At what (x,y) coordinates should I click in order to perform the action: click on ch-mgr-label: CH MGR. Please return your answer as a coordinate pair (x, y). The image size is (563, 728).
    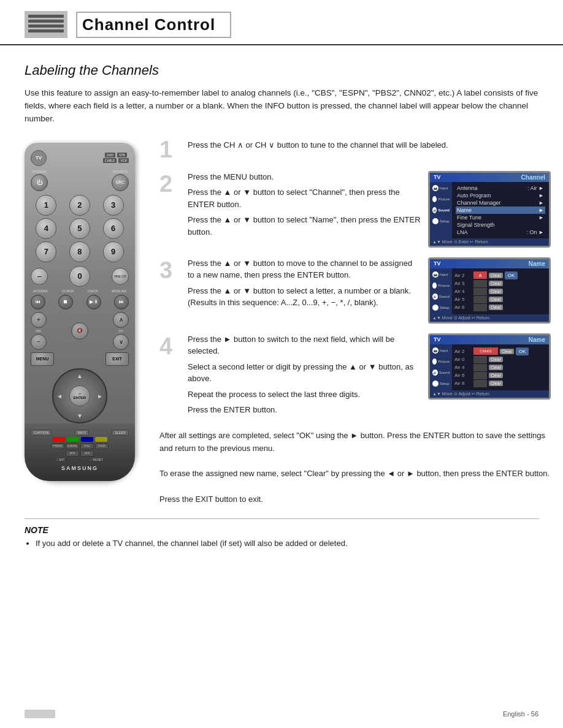
    Looking at the image, I should click on (67, 291).